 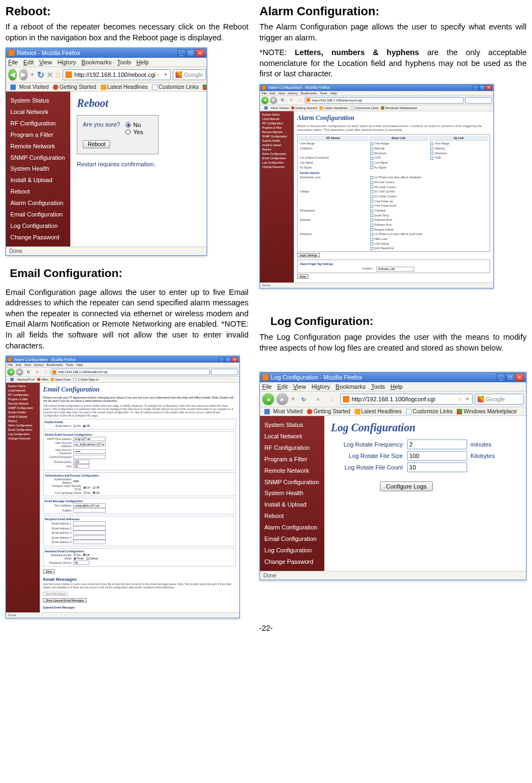 I want to click on r5-input, so click(x=89, y=542).